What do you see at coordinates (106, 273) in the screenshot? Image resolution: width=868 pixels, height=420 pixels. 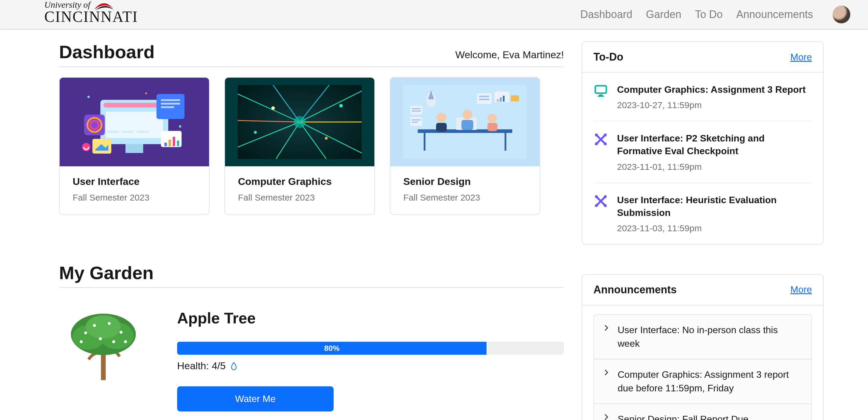 I see `garden-title: My Garden` at bounding box center [106, 273].